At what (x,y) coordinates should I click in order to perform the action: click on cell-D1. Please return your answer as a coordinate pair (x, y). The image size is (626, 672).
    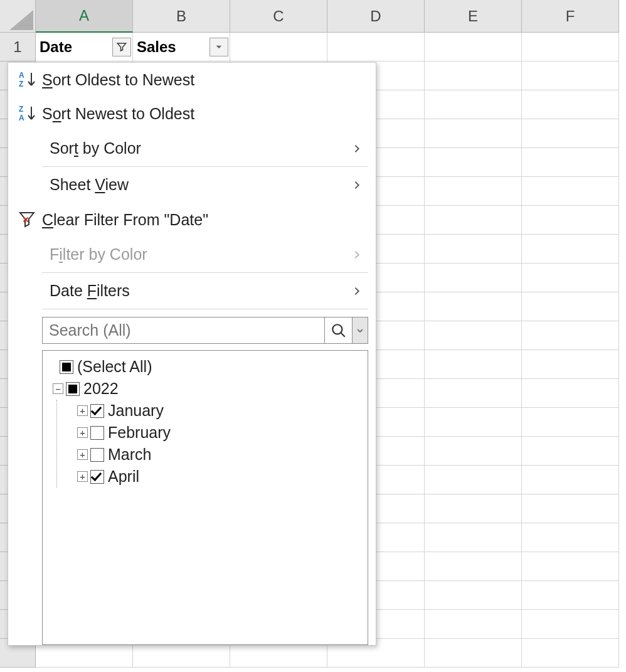
    Looking at the image, I should click on (376, 47).